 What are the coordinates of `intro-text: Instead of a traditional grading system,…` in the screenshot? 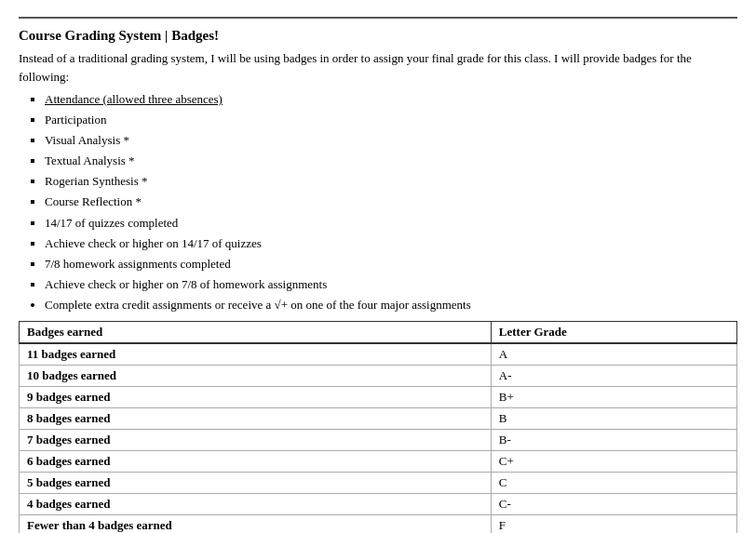 It's located at (378, 67).